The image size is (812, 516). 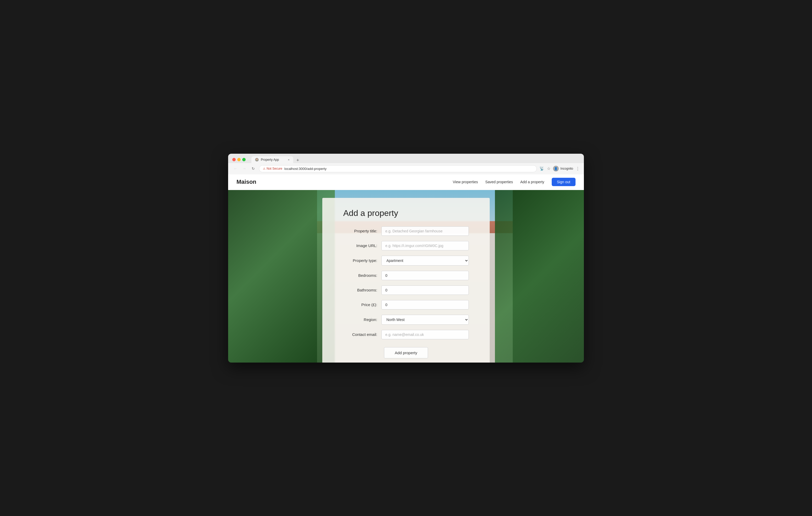 What do you see at coordinates (235, 169) in the screenshot?
I see `back-button: ←` at bounding box center [235, 169].